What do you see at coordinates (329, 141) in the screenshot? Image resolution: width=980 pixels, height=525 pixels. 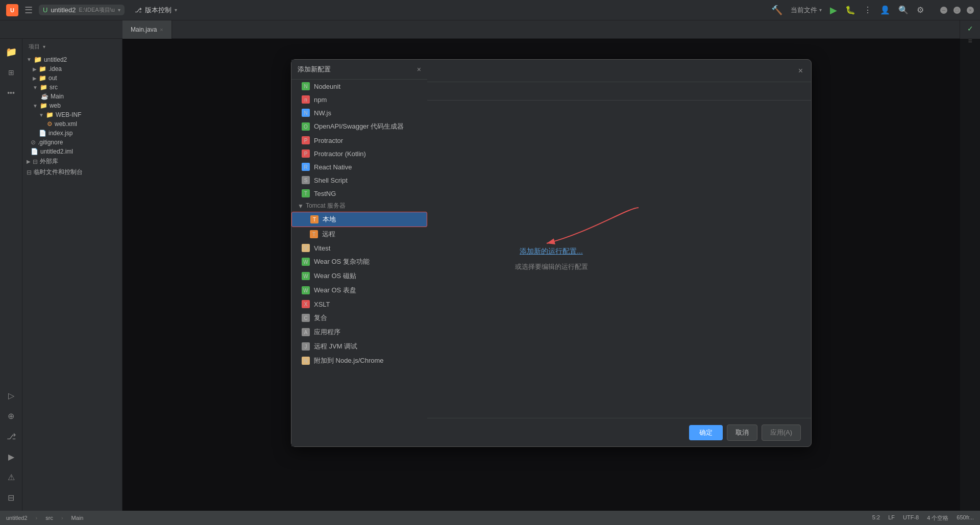 I see `config-item-label: Protractor` at bounding box center [329, 141].